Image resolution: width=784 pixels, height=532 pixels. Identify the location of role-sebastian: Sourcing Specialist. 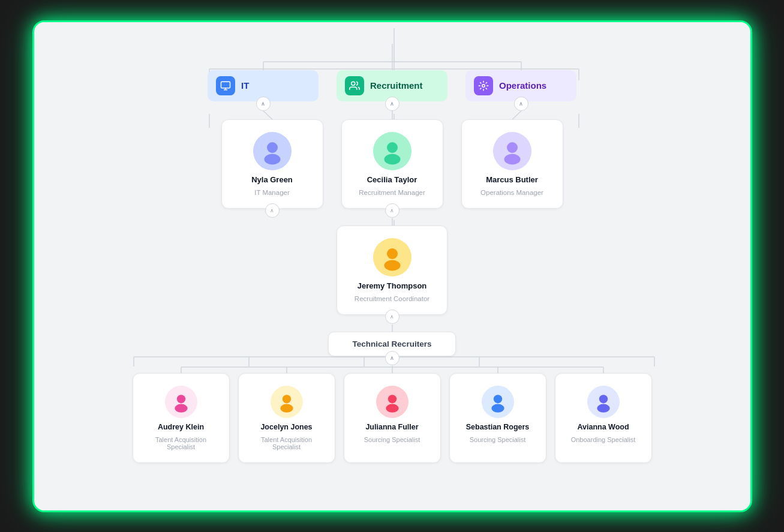
(498, 440).